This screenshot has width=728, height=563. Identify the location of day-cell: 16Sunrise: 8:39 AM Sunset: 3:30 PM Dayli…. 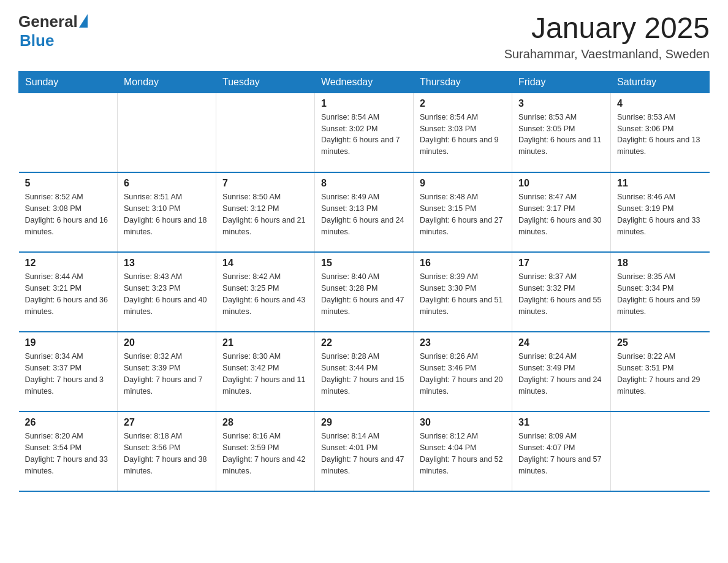
(463, 292).